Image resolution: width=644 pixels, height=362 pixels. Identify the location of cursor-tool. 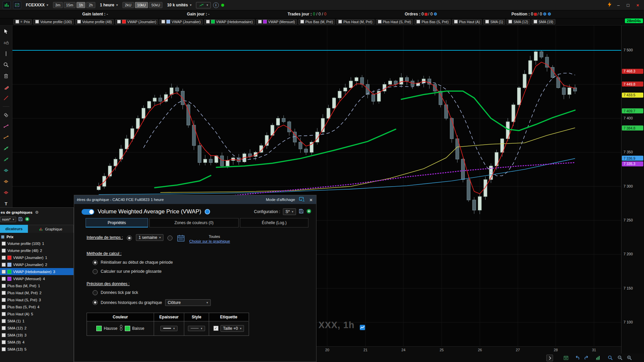
(6, 32).